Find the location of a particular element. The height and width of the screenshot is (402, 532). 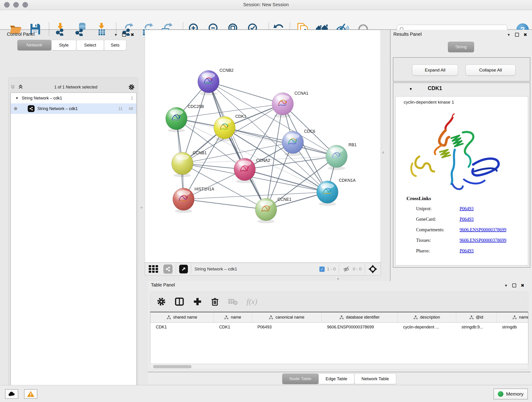

node-label-CDC6: CDC6 is located at coordinates (310, 131).